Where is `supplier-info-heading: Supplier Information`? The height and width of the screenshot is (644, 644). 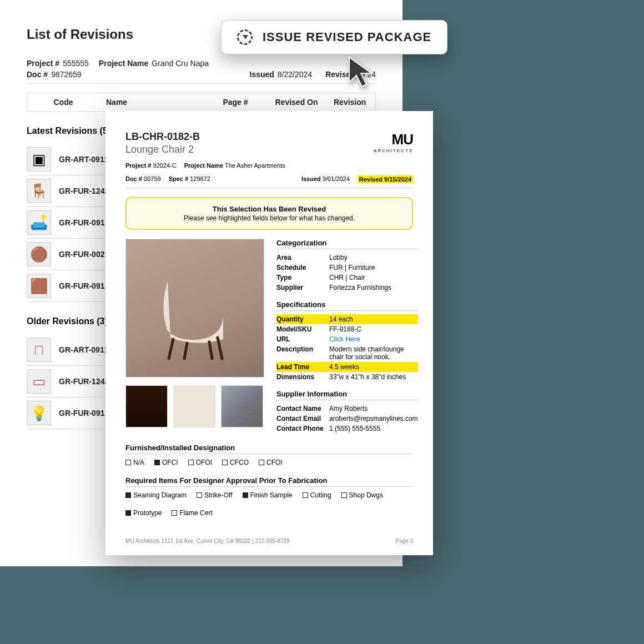
supplier-info-heading: Supplier Information is located at coordinates (348, 395).